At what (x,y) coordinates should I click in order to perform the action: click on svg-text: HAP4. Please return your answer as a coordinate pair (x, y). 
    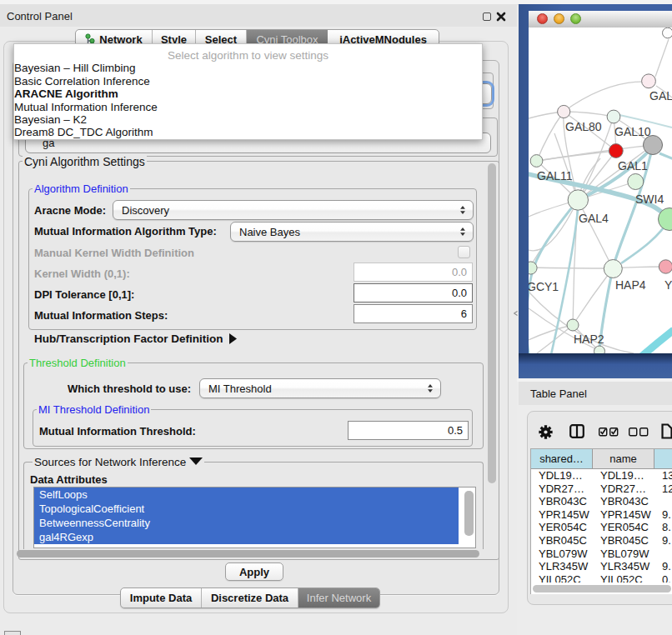
    Looking at the image, I should click on (630, 285).